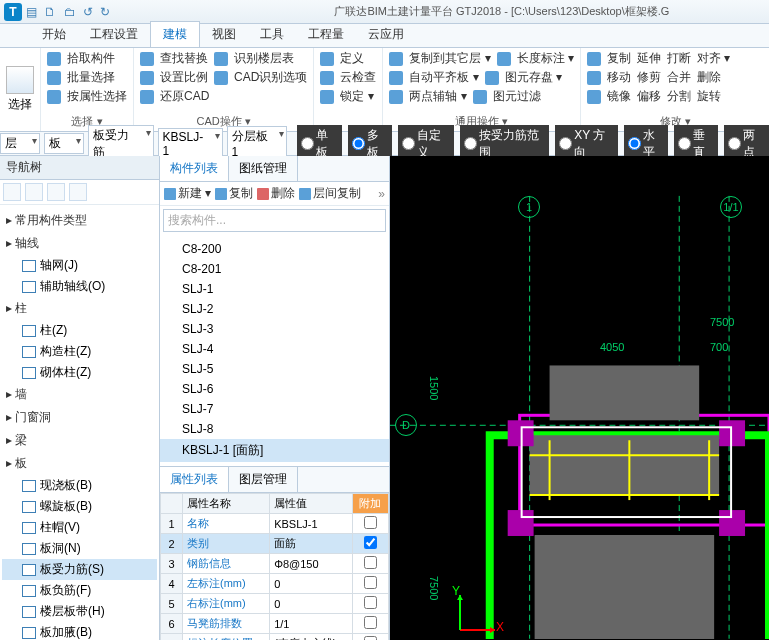  I want to click on restore-cad: 还原CAD, so click(184, 96).